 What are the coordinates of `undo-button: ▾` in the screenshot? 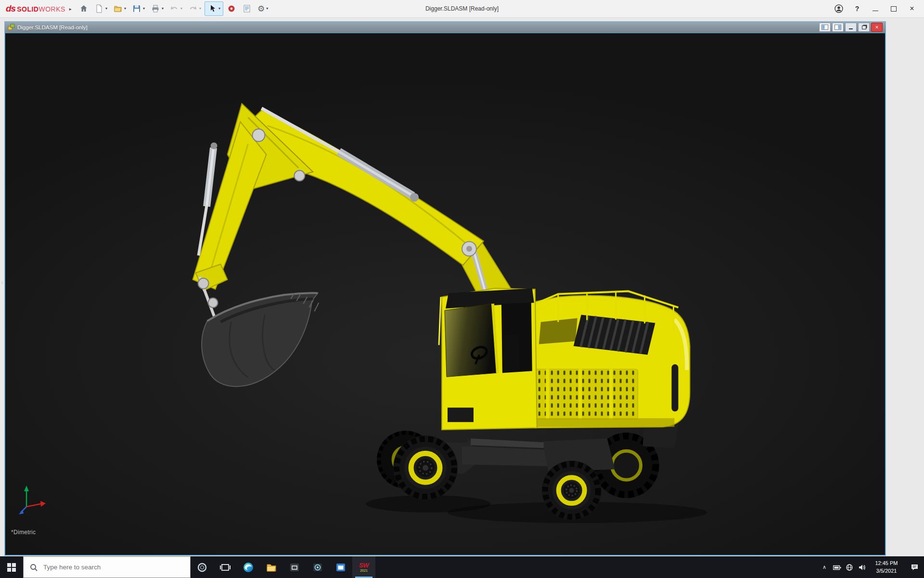 It's located at (176, 9).